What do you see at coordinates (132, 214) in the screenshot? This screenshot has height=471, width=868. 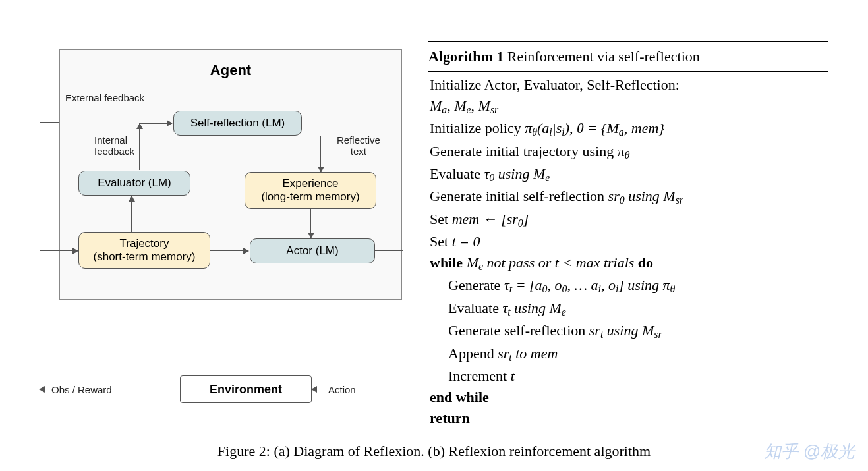 I see `arrow-traj-to-eval` at bounding box center [132, 214].